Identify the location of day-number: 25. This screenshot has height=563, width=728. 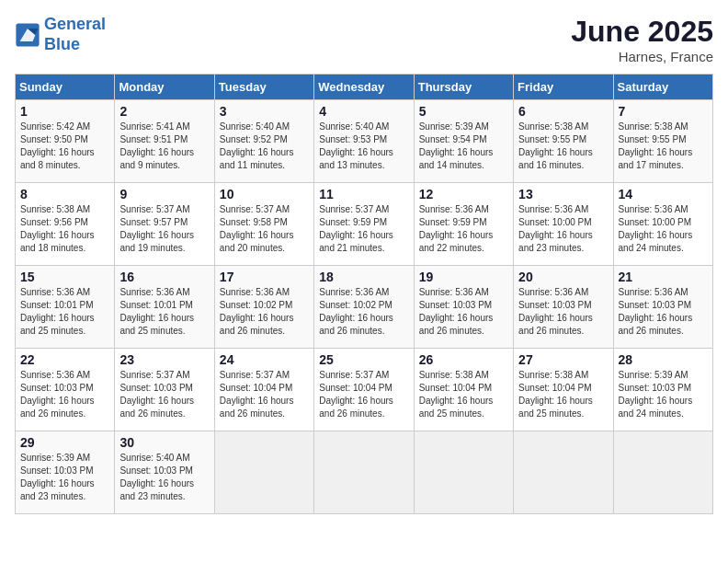
(364, 360).